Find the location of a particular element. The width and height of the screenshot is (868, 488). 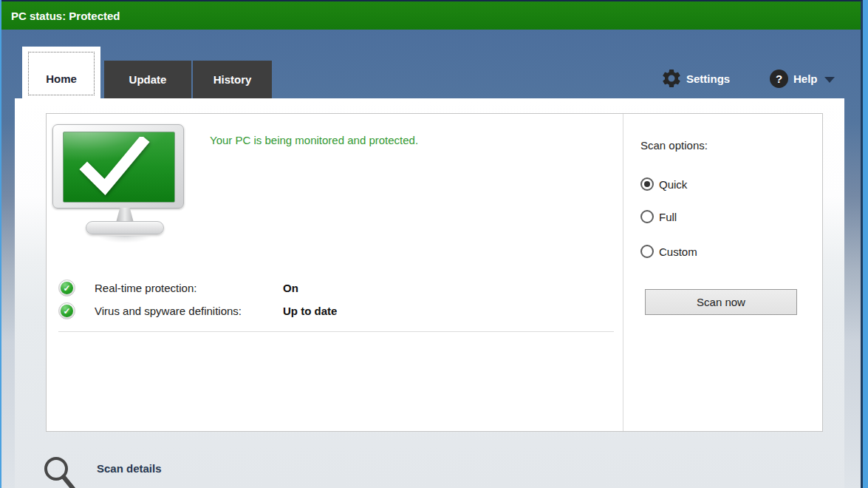

scan-details-expander: Scan details is located at coordinates (191, 472).